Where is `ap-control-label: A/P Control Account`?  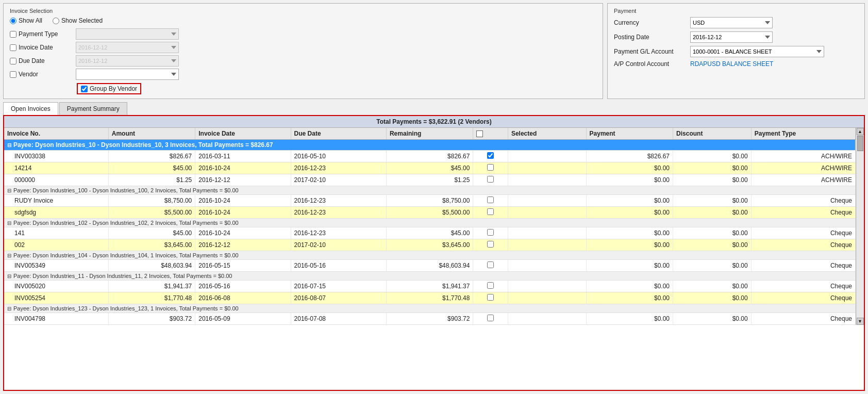 ap-control-label: A/P Control Account is located at coordinates (650, 64).